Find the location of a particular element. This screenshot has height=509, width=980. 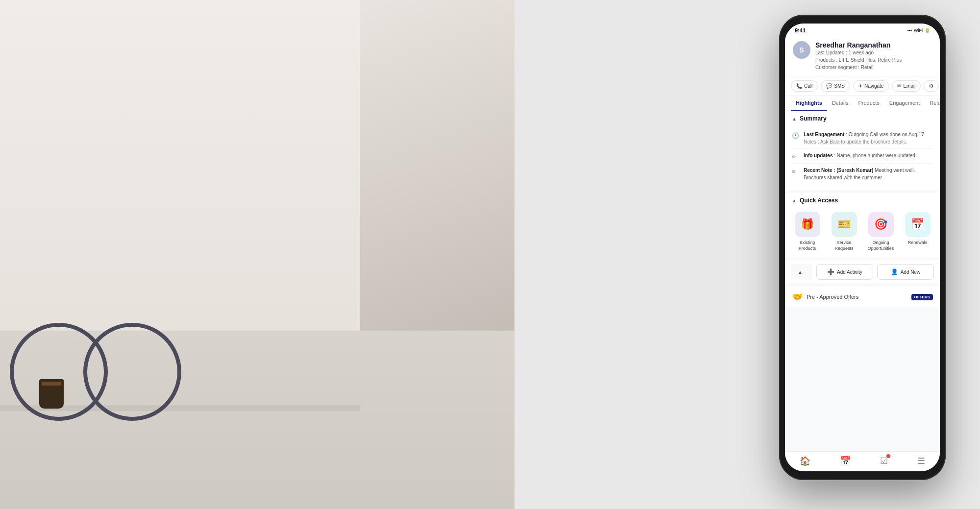

calendar-icon: 📅 is located at coordinates (845, 461).